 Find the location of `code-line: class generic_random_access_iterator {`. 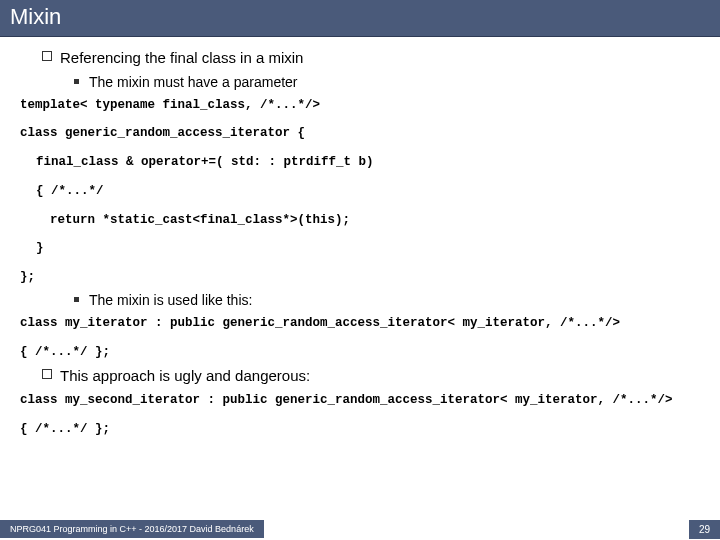

code-line: class generic_random_access_iterator { is located at coordinates (360, 134).